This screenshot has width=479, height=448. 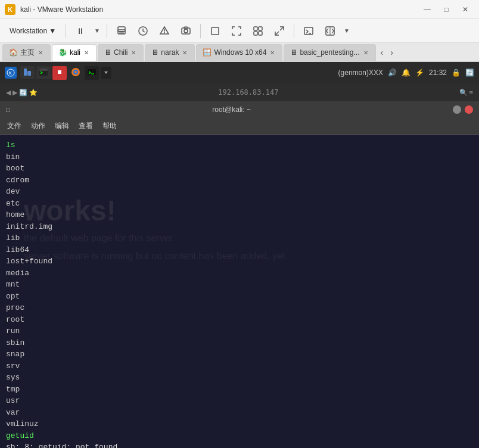 What do you see at coordinates (272, 52) in the screenshot?
I see `win10-tab-close: ✕` at bounding box center [272, 52].